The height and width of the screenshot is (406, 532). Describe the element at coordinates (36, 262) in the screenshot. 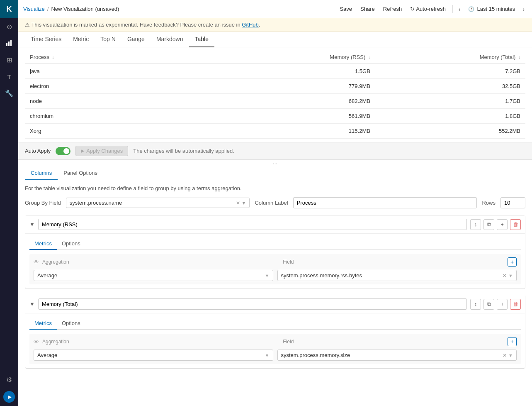

I see `eye-icon-0: 👁` at that location.